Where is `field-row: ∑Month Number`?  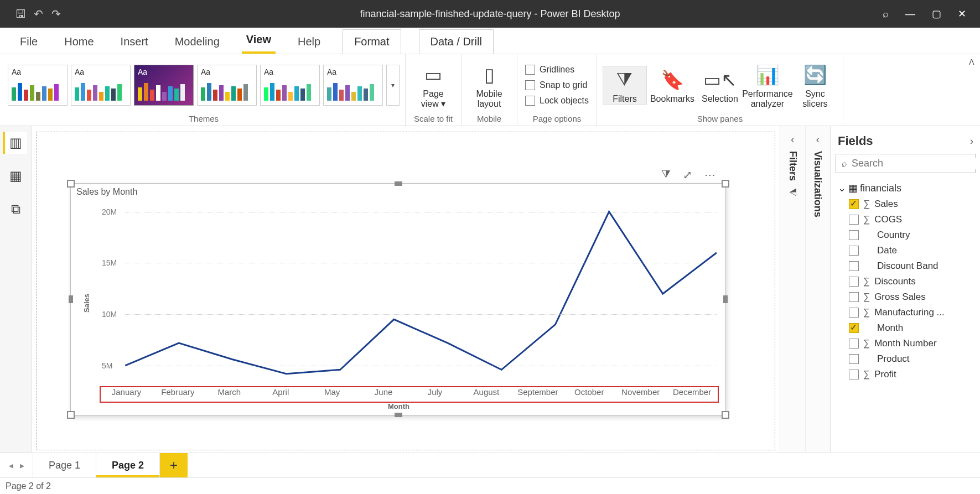 field-row: ∑Month Number is located at coordinates (905, 344).